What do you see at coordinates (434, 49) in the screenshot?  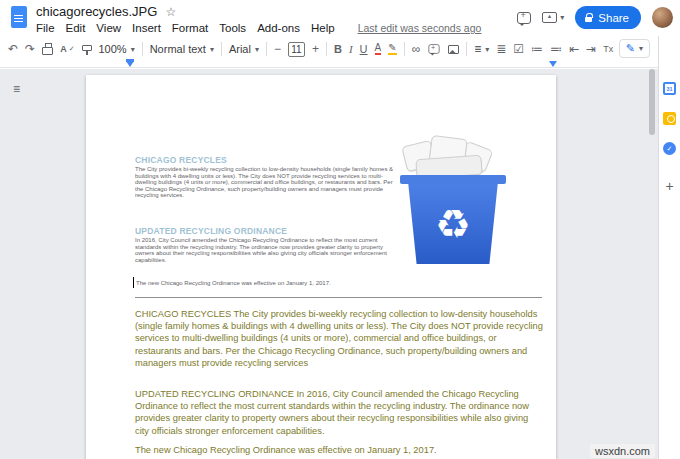 I see `comment-icon` at bounding box center [434, 49].